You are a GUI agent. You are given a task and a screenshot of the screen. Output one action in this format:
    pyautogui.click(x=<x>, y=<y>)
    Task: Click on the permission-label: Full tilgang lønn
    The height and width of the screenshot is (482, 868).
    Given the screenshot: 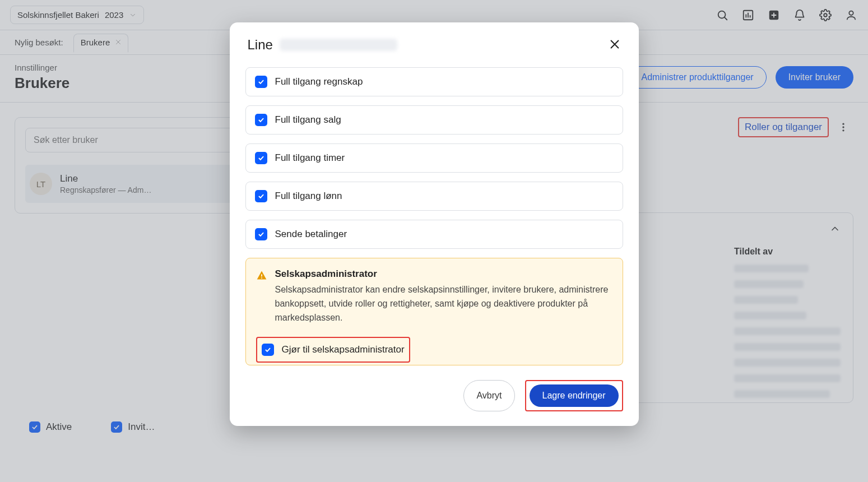 What is the action you would take?
    pyautogui.click(x=309, y=196)
    